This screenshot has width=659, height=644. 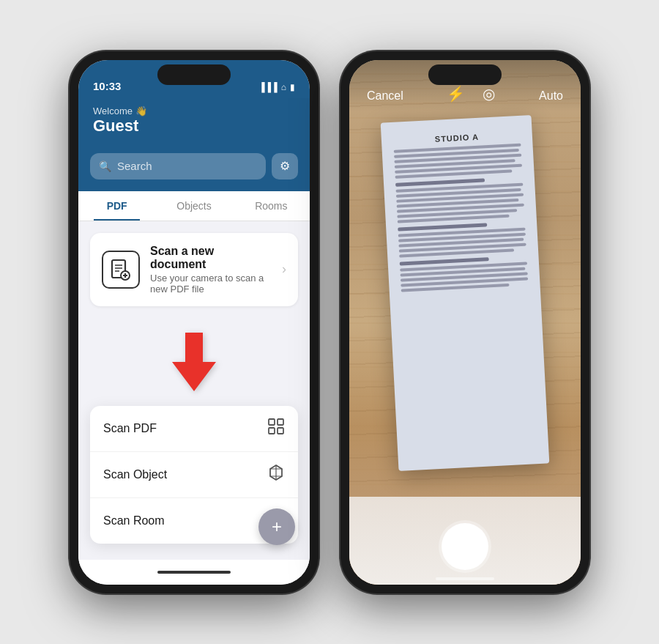 What do you see at coordinates (211, 258) in the screenshot?
I see `scan-card-title: Scan a new document` at bounding box center [211, 258].